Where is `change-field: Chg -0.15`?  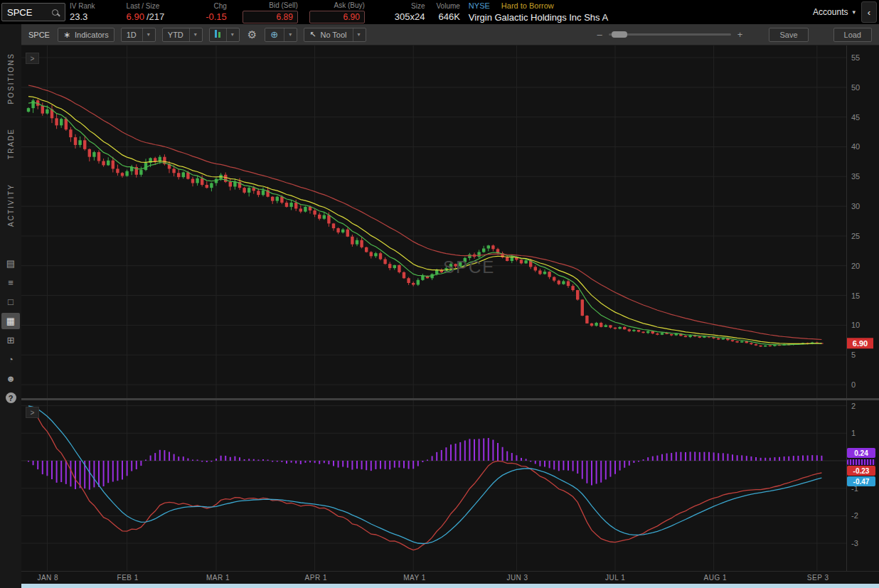 change-field: Chg -0.15 is located at coordinates (216, 12).